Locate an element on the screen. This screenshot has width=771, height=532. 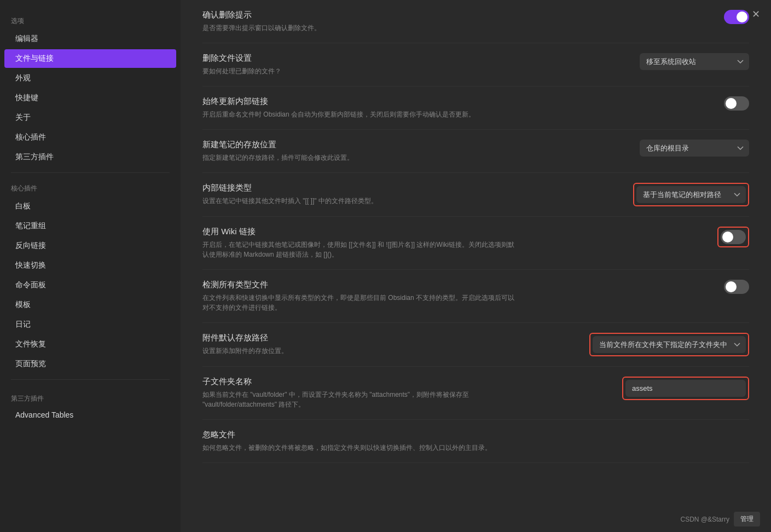
toggle-confirm-delete is located at coordinates (737, 17).